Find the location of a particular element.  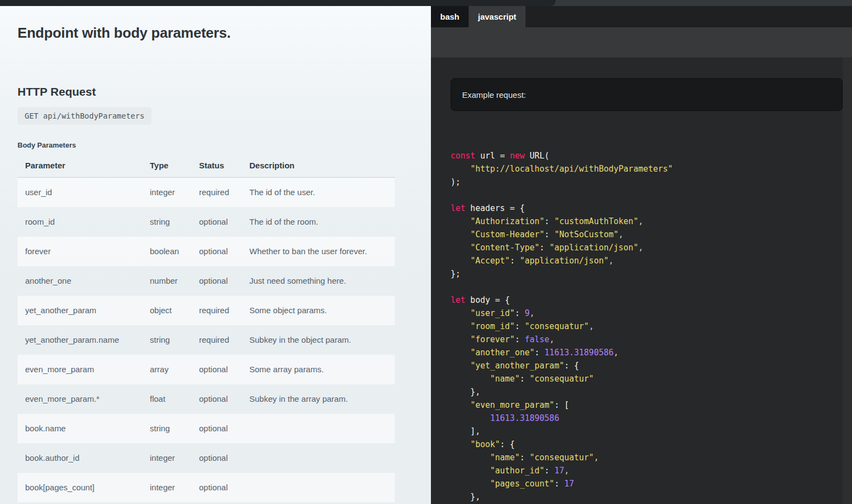

page-title: Endpoint with body parameters. is located at coordinates (215, 33).